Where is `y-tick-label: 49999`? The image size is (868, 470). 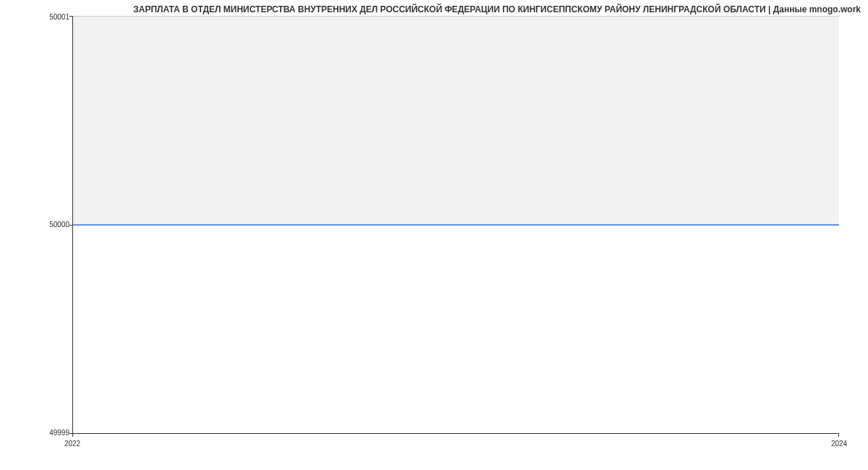 y-tick-label: 49999 is located at coordinates (51, 433).